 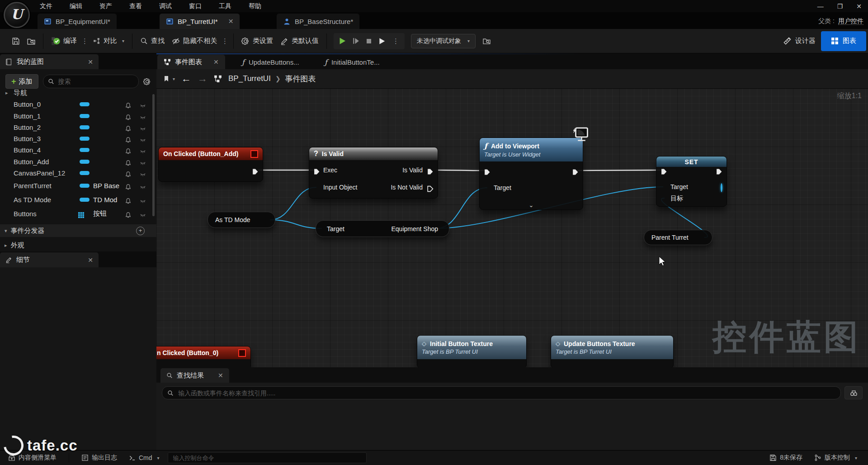 I want to click on graph-mode-button: 图表, so click(x=844, y=41).